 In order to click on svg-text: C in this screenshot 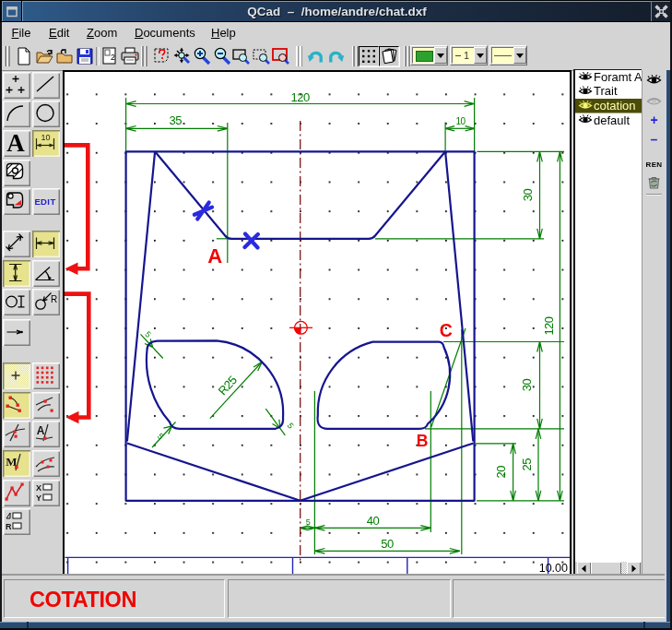, I will do `click(446, 330)`.